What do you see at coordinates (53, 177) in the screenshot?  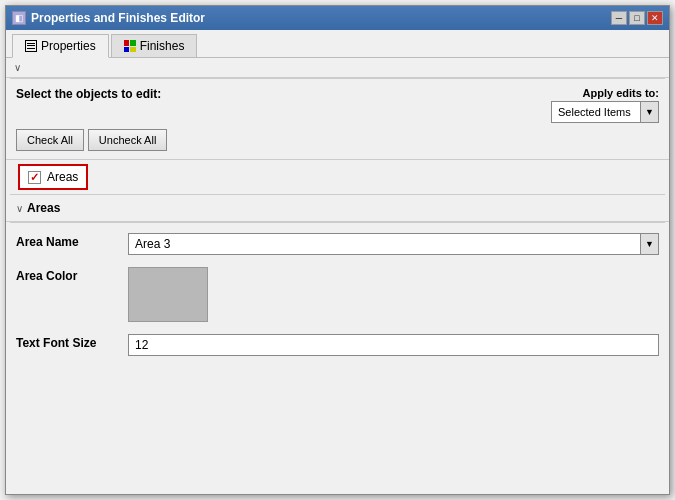 I see `areas-checkbox-row: Areas` at bounding box center [53, 177].